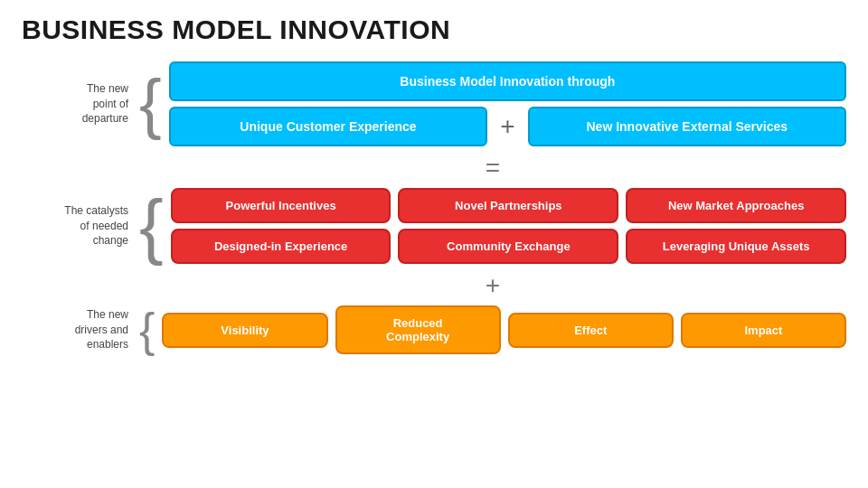 This screenshot has width=868, height=488. Describe the element at coordinates (80, 226) in the screenshot. I see `section2-label: The catalystsof neededchange` at that location.